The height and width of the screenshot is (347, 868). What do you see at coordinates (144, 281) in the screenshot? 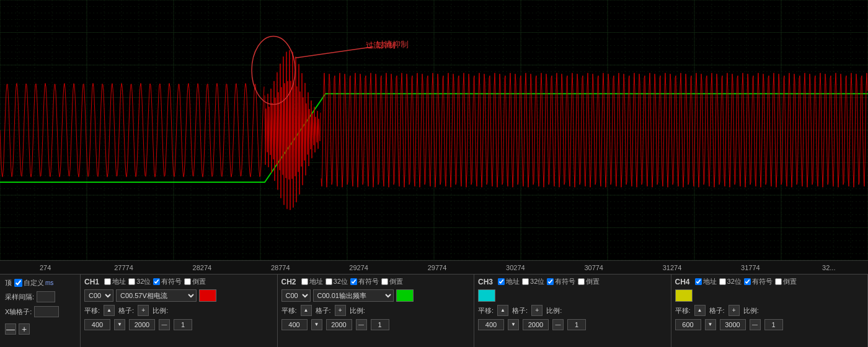
I see `ch-checkbox-label-0-1: 32位` at bounding box center [144, 281].